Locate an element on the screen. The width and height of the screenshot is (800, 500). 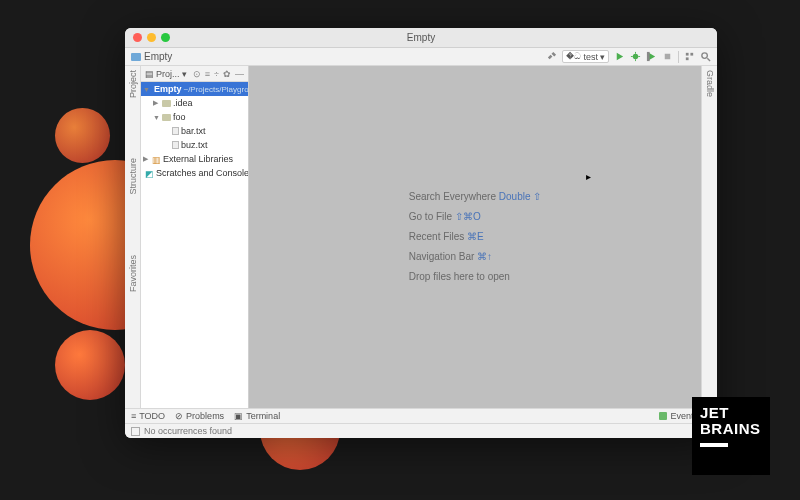
left-tool-gutter: Project Structure Favorites is located at coordinates (133, 237).